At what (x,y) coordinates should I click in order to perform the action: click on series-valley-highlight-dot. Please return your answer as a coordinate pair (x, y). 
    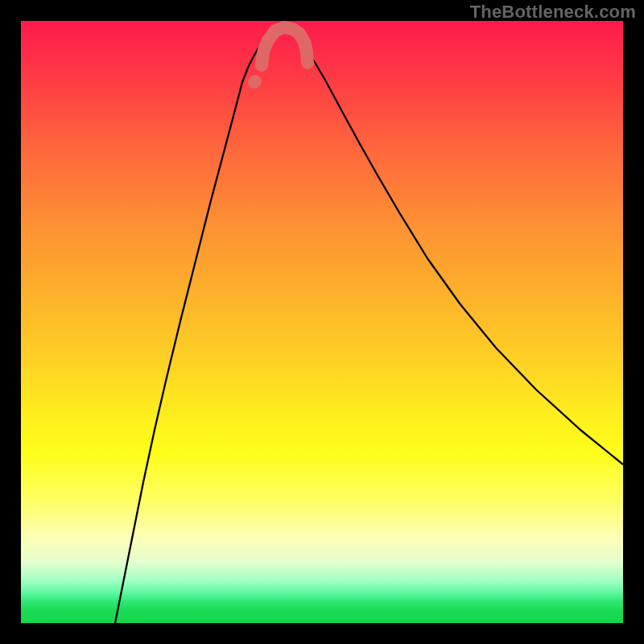
    Looking at the image, I should click on (254, 82).